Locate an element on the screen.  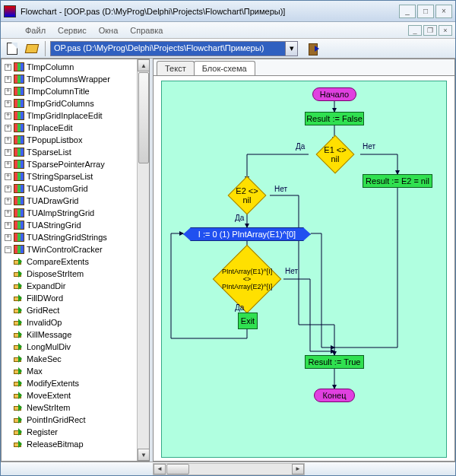
tab-flowchart: Блок-схема is located at coordinates (225, 68).